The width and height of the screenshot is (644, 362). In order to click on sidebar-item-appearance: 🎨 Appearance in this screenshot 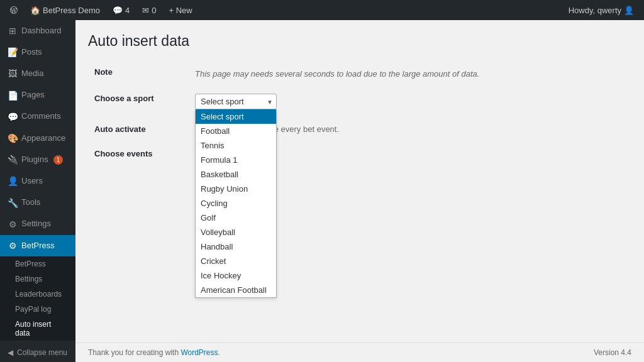, I will do `click(38, 138)`.